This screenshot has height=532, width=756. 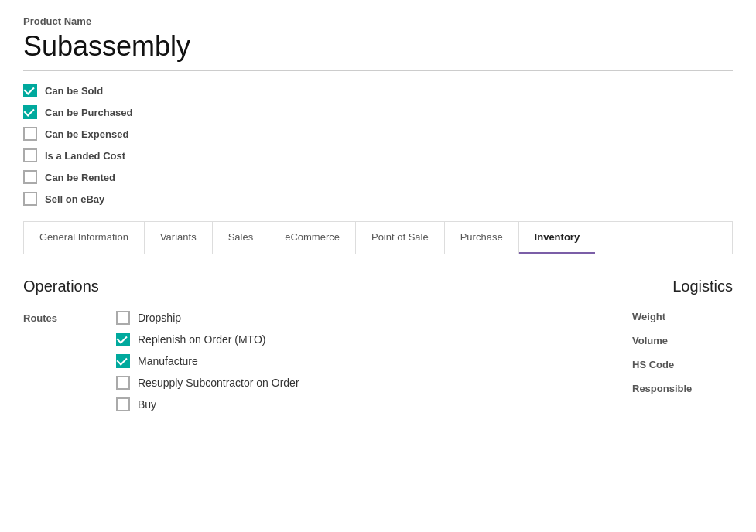 What do you see at coordinates (378, 71) in the screenshot?
I see `title-divider` at bounding box center [378, 71].